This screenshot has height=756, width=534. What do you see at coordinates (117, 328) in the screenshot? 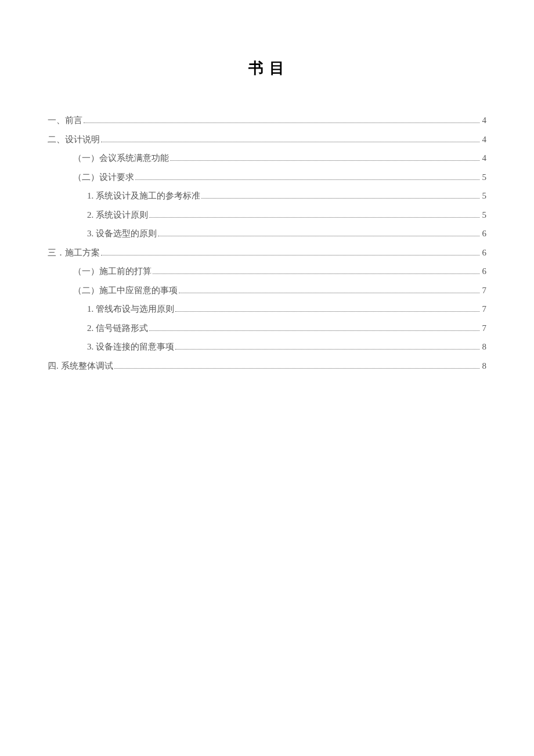
I see `toc-entry-label: 2. 信号链路形式` at bounding box center [117, 328].